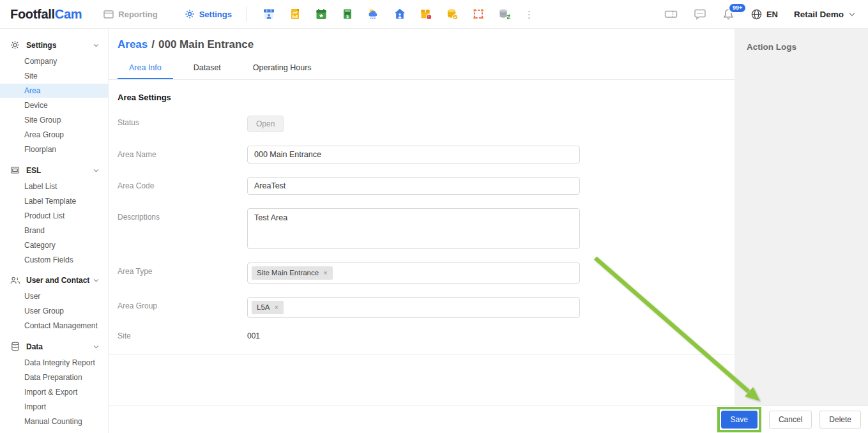 The height and width of the screenshot is (433, 868). What do you see at coordinates (54, 377) in the screenshot?
I see `sidebar-item-data-preparation: Data Preparation` at bounding box center [54, 377].